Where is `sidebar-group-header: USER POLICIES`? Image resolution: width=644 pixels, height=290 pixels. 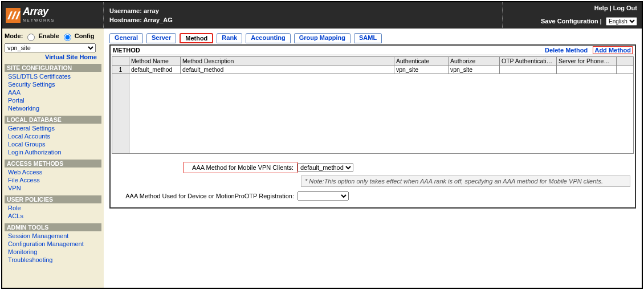
sidebar-group-header: USER POLICIES is located at coordinates (53, 199).